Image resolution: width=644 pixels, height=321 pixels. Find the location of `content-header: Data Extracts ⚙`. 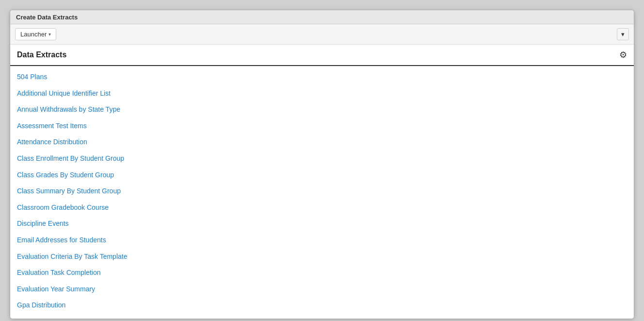

content-header: Data Extracts ⚙ is located at coordinates (322, 55).